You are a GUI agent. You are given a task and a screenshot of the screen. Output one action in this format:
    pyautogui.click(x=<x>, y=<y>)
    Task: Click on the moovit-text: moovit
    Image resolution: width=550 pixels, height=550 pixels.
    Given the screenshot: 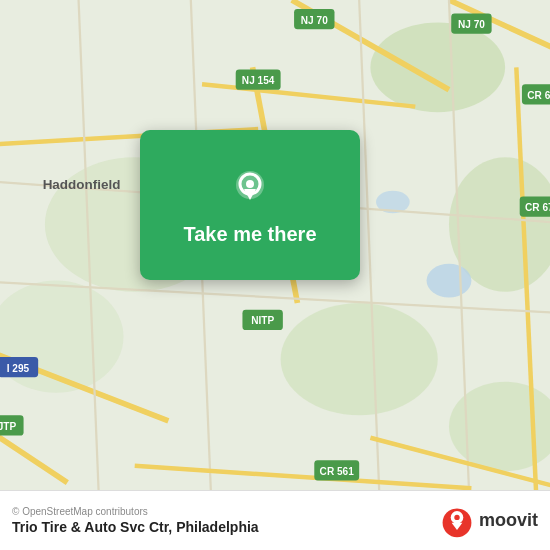 What is the action you would take?
    pyautogui.click(x=508, y=520)
    